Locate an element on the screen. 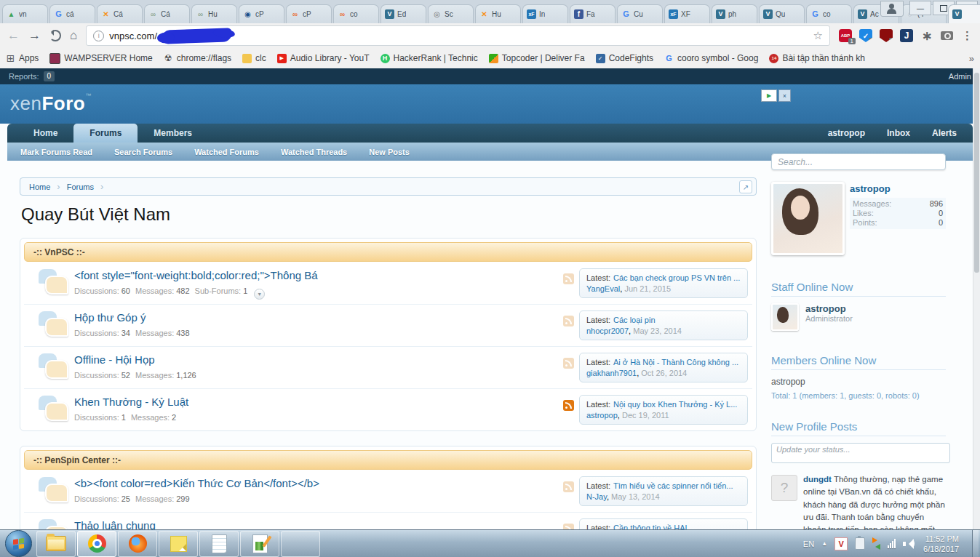  forum-title-link: Hộp thư Góp ý is located at coordinates (110, 317).